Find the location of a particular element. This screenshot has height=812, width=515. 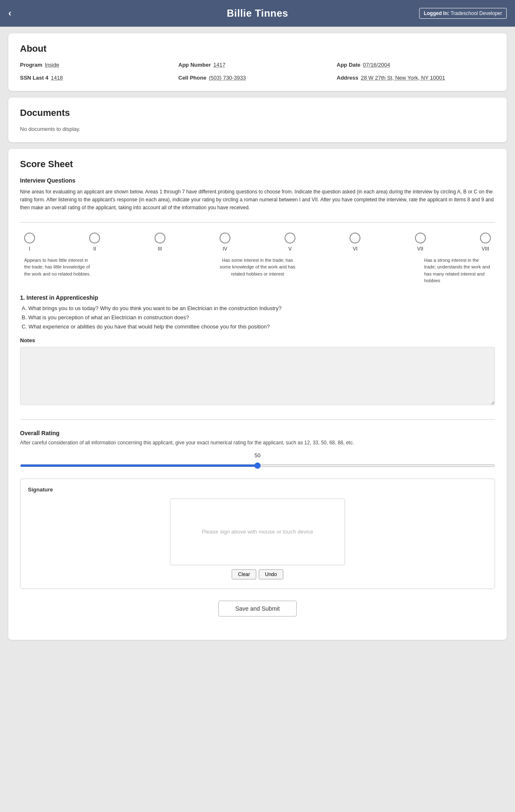

radio-II is located at coordinates (95, 238).